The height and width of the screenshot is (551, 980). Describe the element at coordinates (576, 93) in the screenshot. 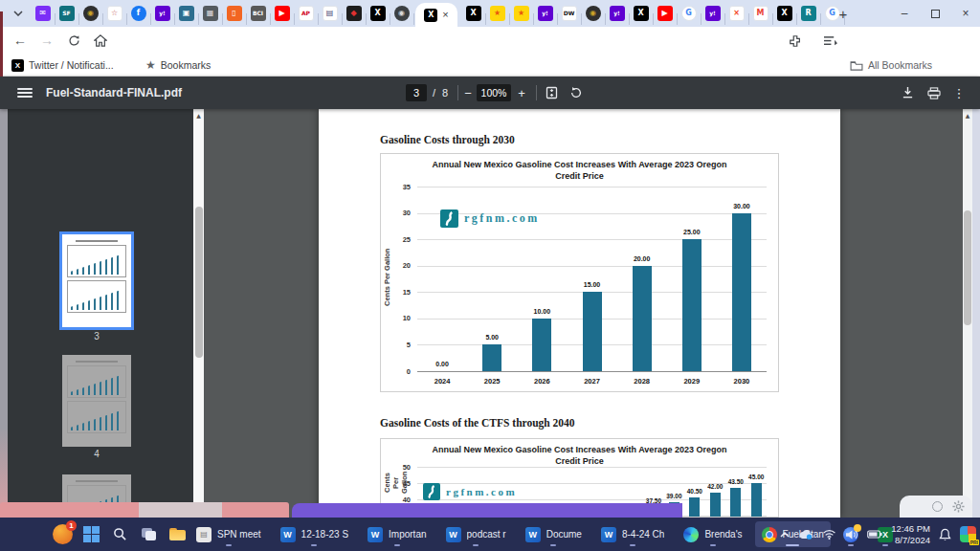

I see `rotate-button` at that location.